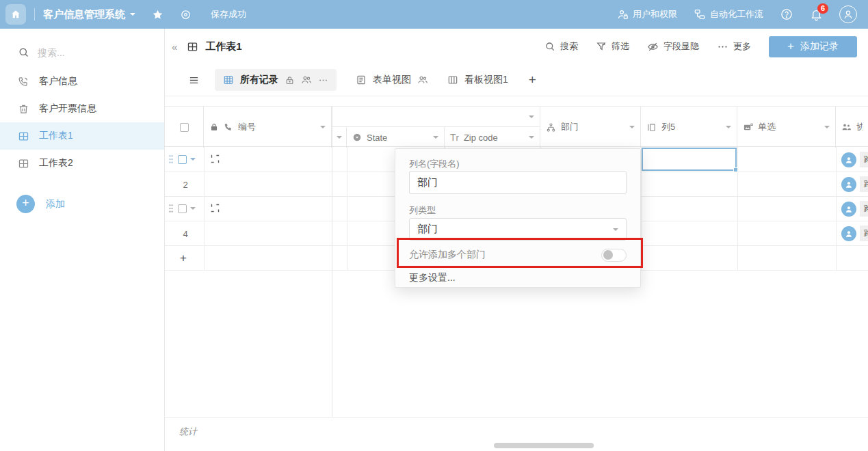  What do you see at coordinates (689, 127) in the screenshot?
I see `column-header-col5: 列5` at bounding box center [689, 127].